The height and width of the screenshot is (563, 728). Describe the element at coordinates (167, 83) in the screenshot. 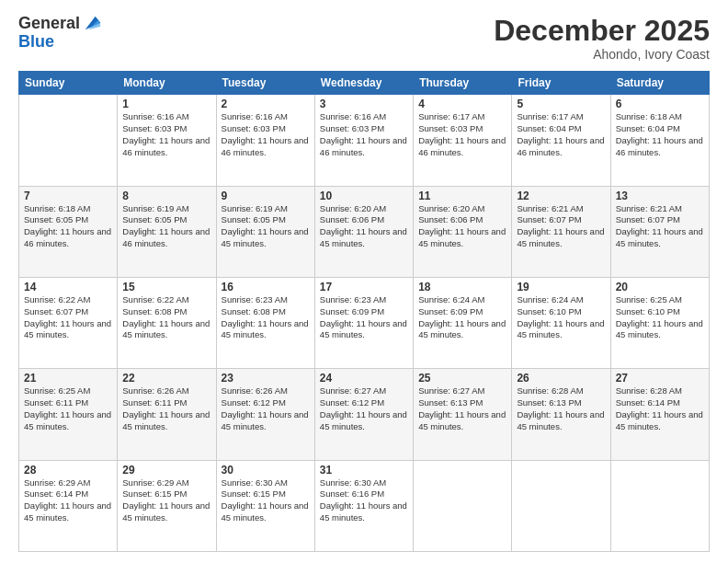

I see `calendar-header-cell: Monday` at that location.